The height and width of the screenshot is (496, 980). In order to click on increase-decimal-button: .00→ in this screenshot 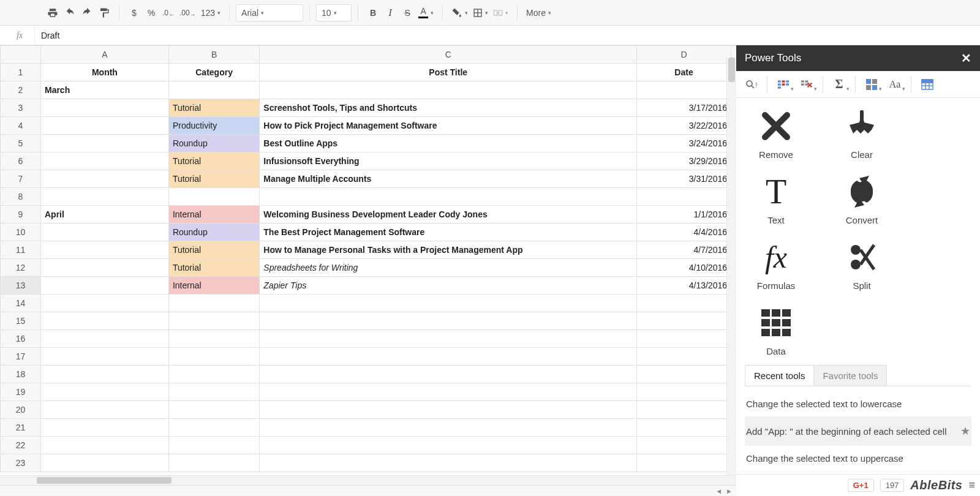, I will do `click(187, 13)`.